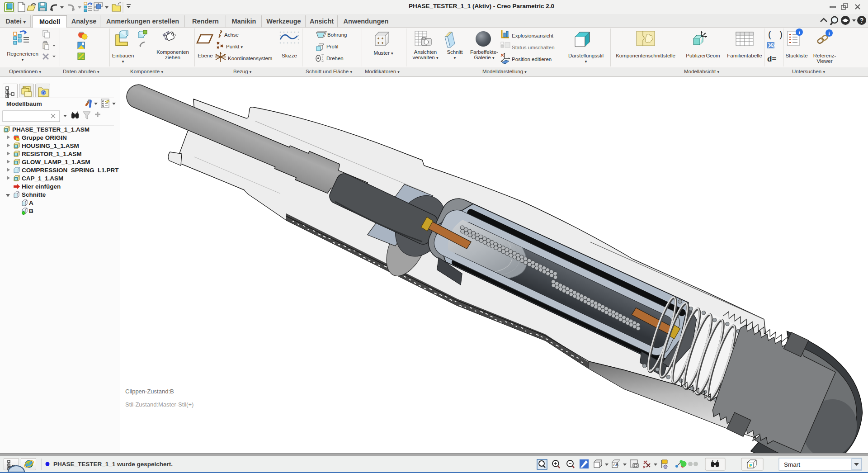  Describe the element at coordinates (44, 137) in the screenshot. I see `svg-text: Gruppe ORIGIN` at that location.